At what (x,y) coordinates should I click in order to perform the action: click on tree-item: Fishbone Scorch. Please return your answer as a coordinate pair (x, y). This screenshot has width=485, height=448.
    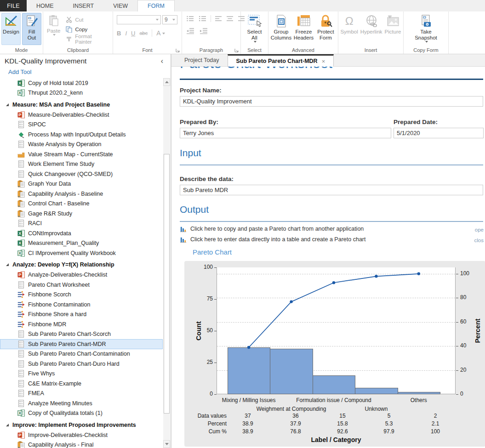
    Looking at the image, I should click on (81, 295).